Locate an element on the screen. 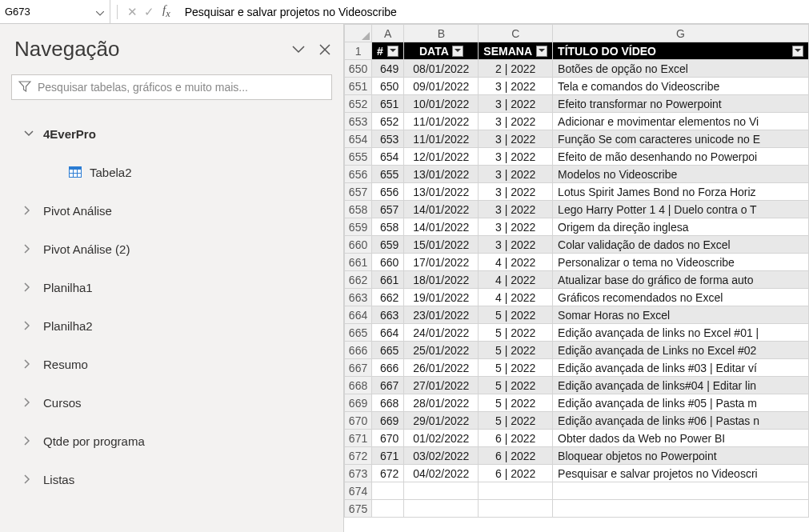 Image resolution: width=809 pixels, height=532 pixels. table-header-cell: SEMANA is located at coordinates (515, 51).